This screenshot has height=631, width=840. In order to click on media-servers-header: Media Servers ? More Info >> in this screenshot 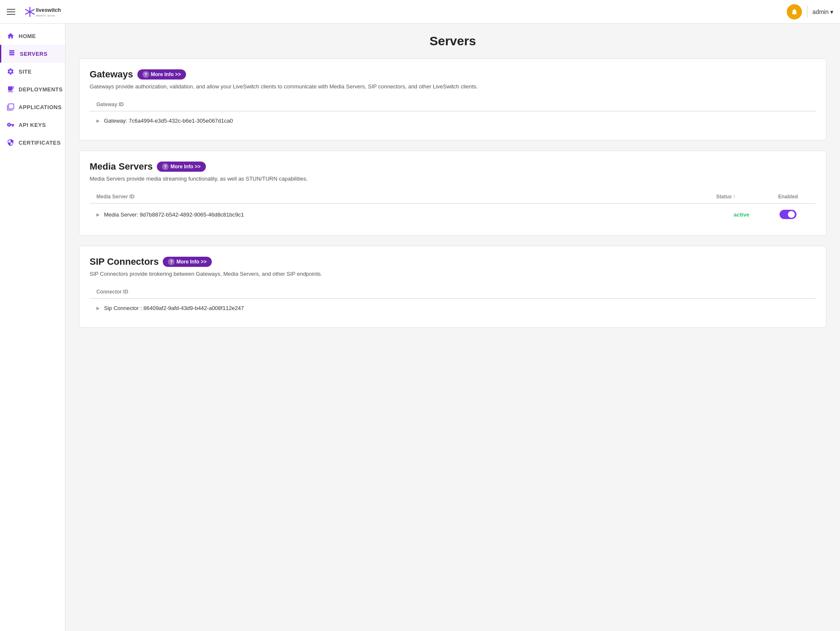, I will do `click(453, 167)`.